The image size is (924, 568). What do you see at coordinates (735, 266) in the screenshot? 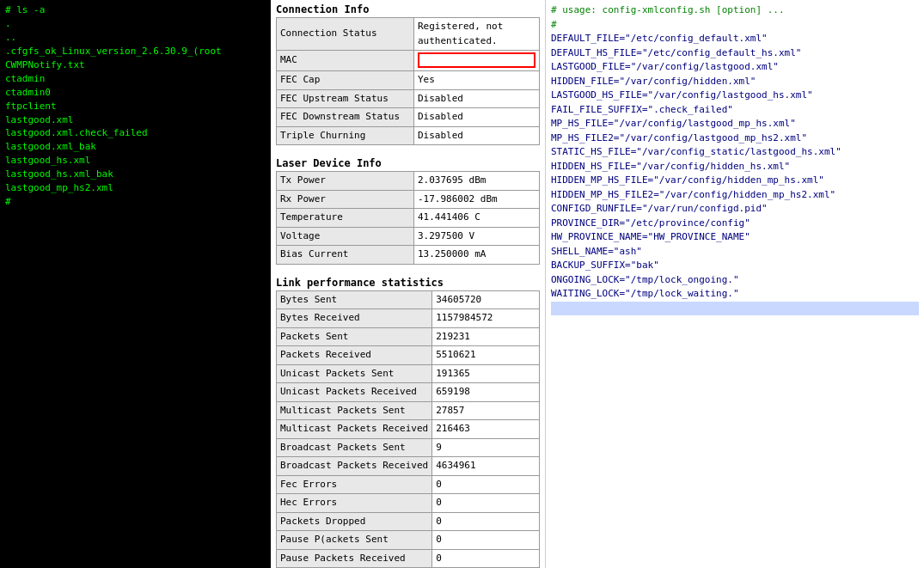
I see `config-line: BACKUP_SUFFIX="bak"` at bounding box center [735, 266].